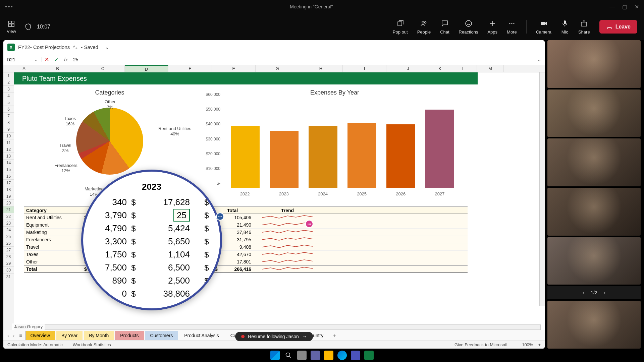 This screenshot has width=644, height=362. Describe the element at coordinates (9, 96) in the screenshot. I see `row-header: 4` at that location.